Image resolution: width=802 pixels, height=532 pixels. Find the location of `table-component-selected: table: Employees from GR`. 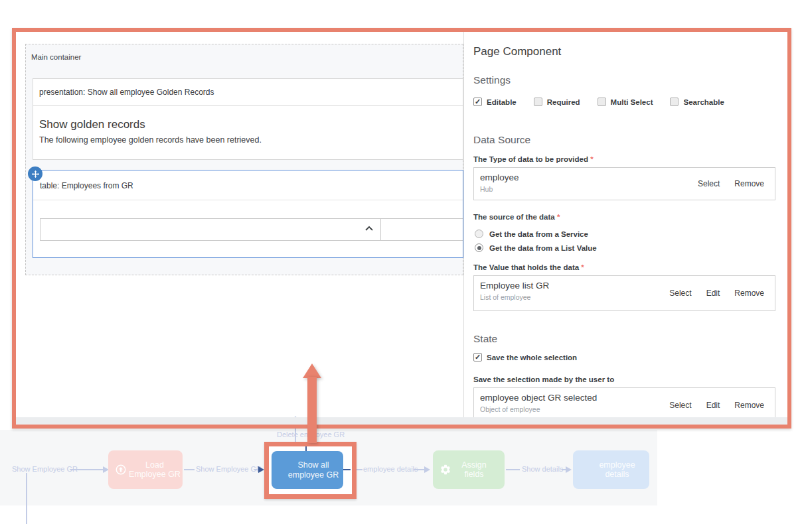

table-component-selected: table: Employees from GR is located at coordinates (248, 214).